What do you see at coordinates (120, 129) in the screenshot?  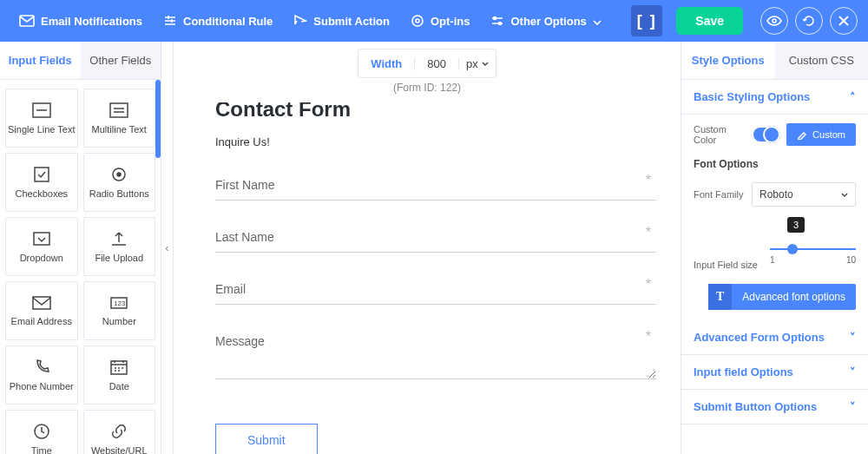 I see `field-label: Multiline Text` at bounding box center [120, 129].